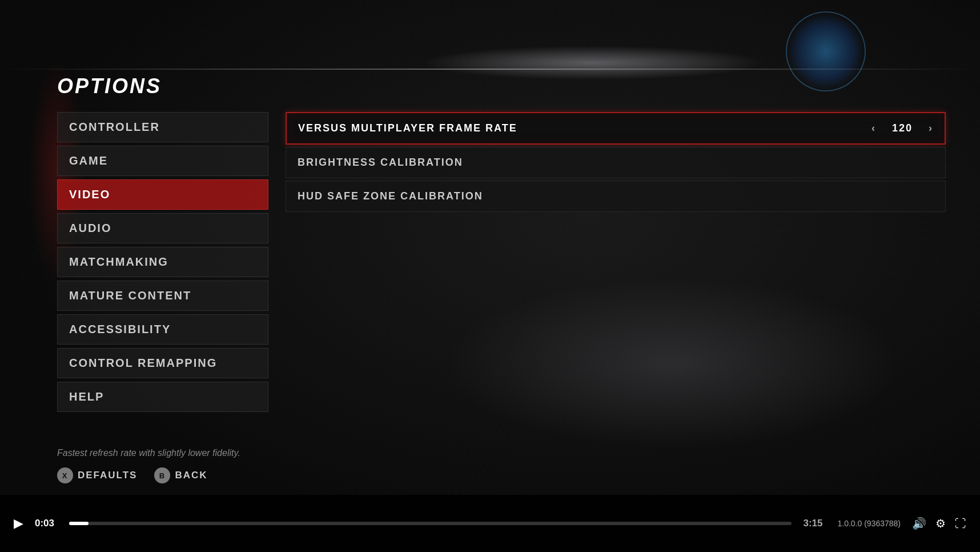  I want to click on setting-controls-versus-frame-rate: ‹ 120 ›, so click(902, 128).